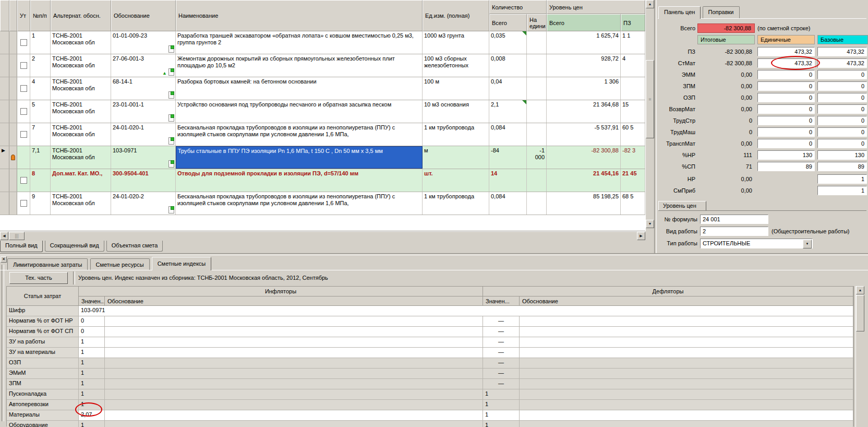 Image resolution: width=868 pixels, height=427 pixels. I want to click on num-cell: 8, so click(41, 181).